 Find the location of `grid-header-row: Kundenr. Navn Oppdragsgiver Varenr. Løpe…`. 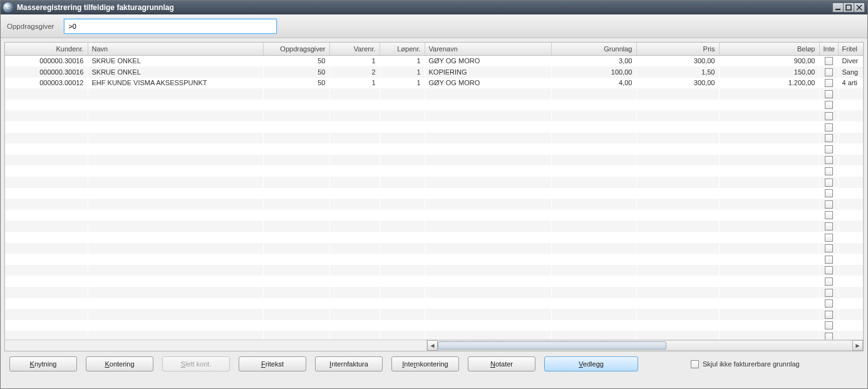

grid-header-row: Kundenr. Navn Oppdragsgiver Varenr. Løpe… is located at coordinates (434, 49).